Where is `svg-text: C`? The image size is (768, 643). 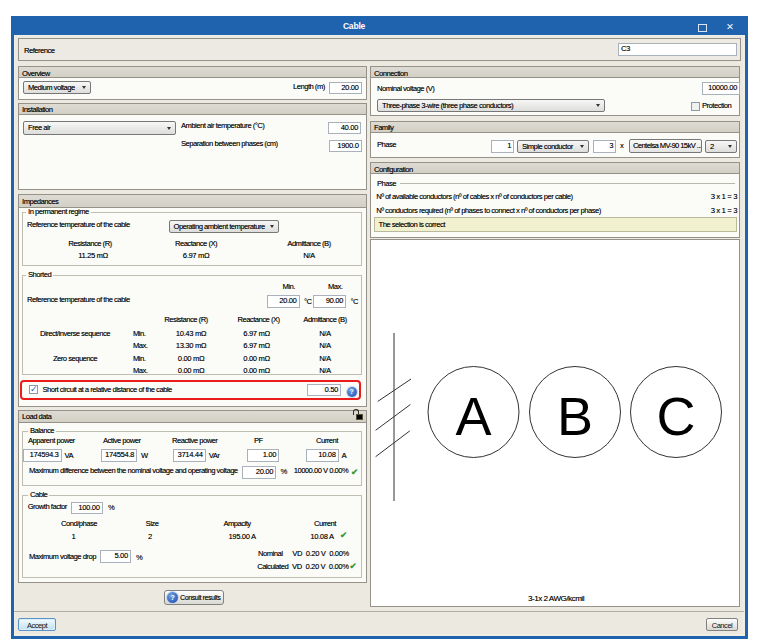
svg-text: C is located at coordinates (676, 416).